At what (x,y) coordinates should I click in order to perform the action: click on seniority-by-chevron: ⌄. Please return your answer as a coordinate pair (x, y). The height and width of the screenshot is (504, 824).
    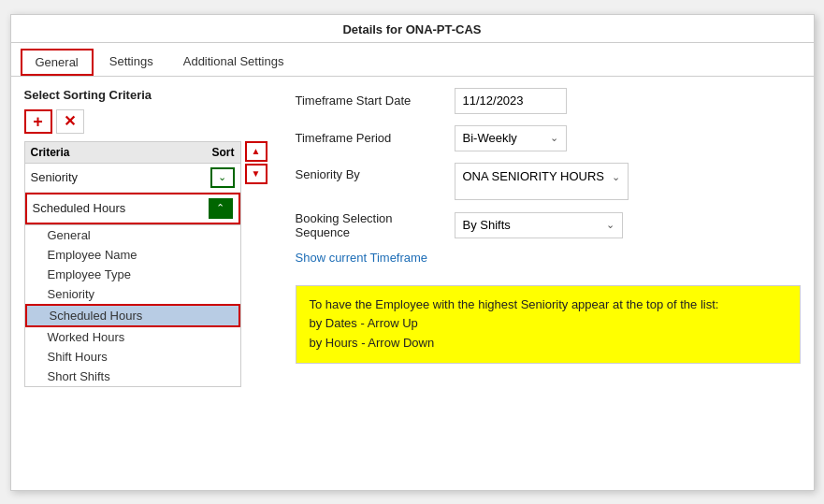
    Looking at the image, I should click on (615, 178).